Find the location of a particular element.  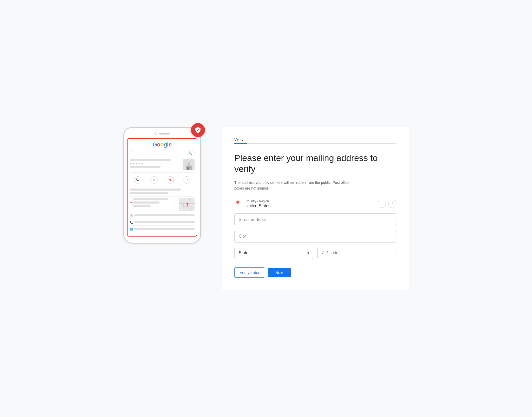

phone-icon: 📞 is located at coordinates (131, 223).